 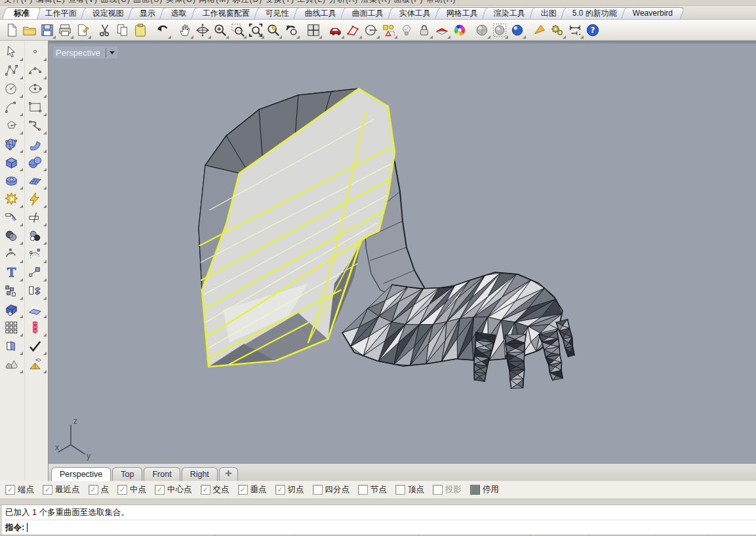 I want to click on options-gears-button, so click(x=557, y=30).